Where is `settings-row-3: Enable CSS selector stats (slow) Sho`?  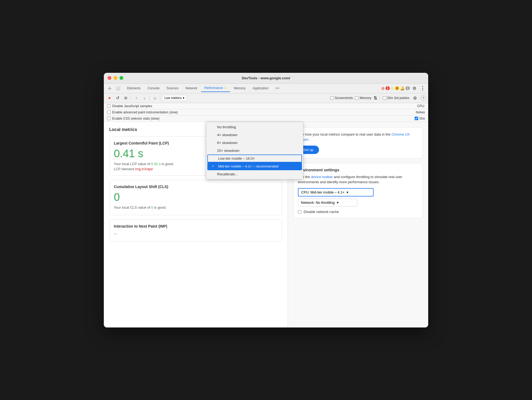 settings-row-3: Enable CSS selector stats (slow) Sho is located at coordinates (266, 119).